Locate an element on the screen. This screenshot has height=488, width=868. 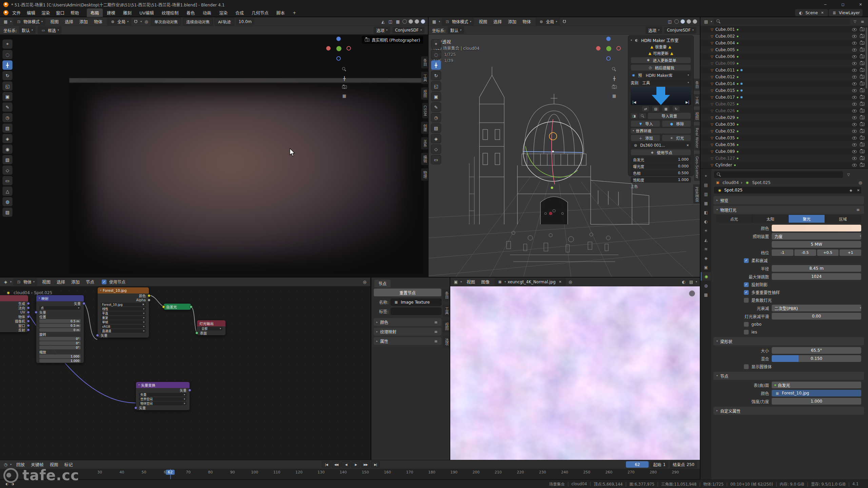
node-texture-coordinate: 纹理坐标 生成法向UV物体摄像机窗口反射 is located at coordinates (14, 314).